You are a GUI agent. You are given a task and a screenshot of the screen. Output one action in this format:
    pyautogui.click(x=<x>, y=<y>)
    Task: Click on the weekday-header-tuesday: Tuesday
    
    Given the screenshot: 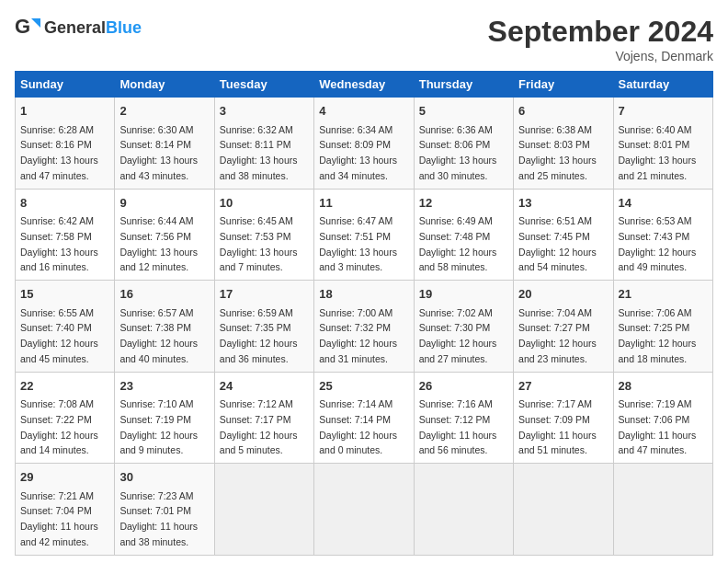 What is the action you would take?
    pyautogui.click(x=264, y=85)
    